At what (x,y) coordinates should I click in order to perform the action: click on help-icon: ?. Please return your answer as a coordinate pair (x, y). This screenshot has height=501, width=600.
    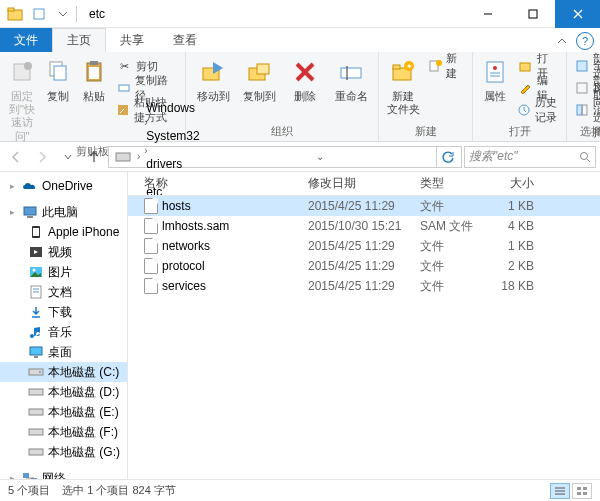
    Looking at the image, I should click on (585, 41).